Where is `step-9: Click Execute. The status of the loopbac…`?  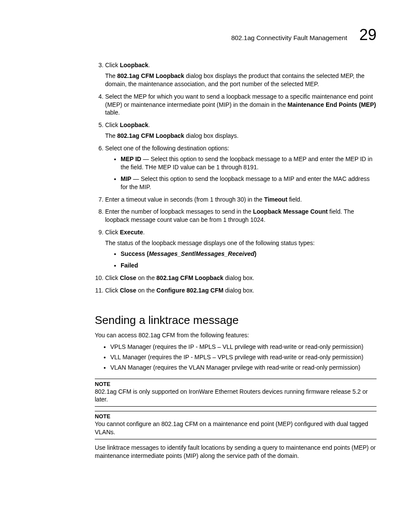 step-9: Click Execute. The status of the loopbac… is located at coordinates (241, 249).